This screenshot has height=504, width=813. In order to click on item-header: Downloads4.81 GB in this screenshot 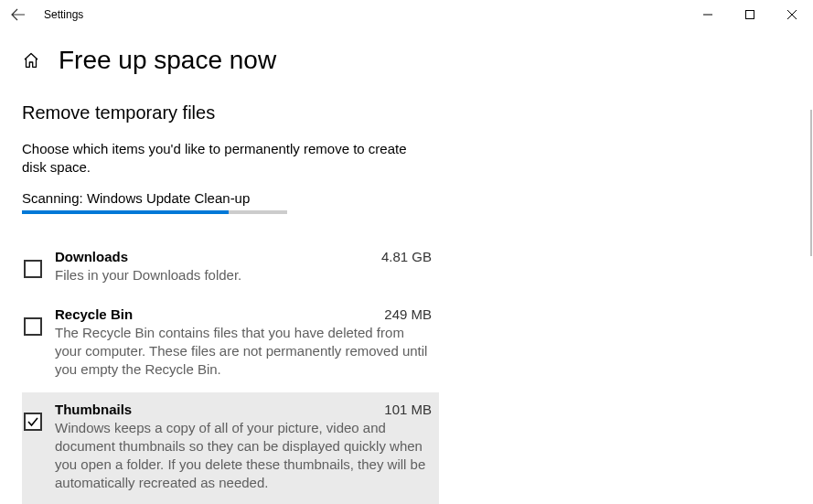, I will do `click(243, 256)`.